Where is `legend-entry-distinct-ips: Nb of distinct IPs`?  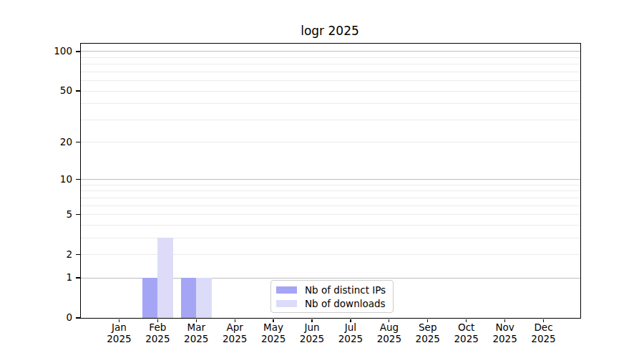 legend-entry-distinct-ips: Nb of distinct IPs is located at coordinates (331, 289).